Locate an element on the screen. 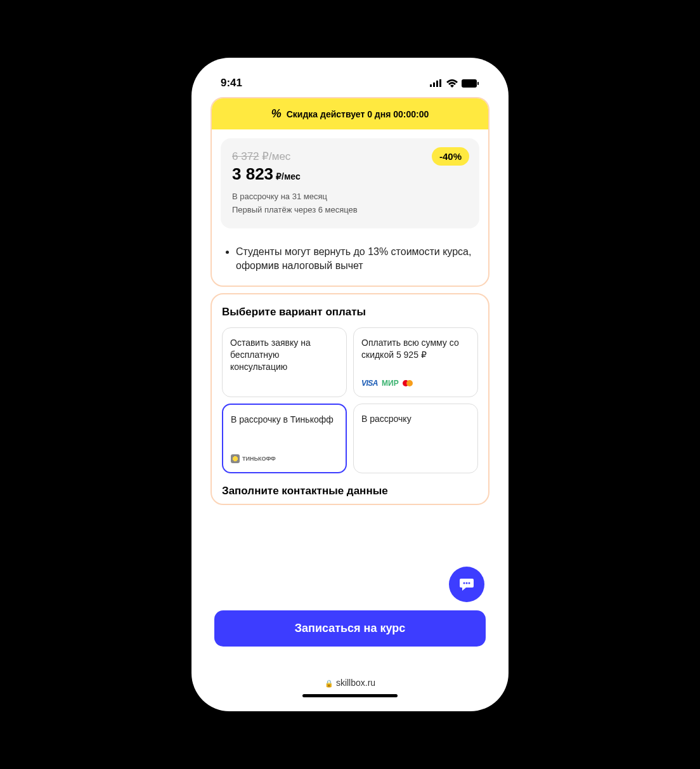  tinkoff-logo: ТИНЬКОФФ is located at coordinates (284, 459).